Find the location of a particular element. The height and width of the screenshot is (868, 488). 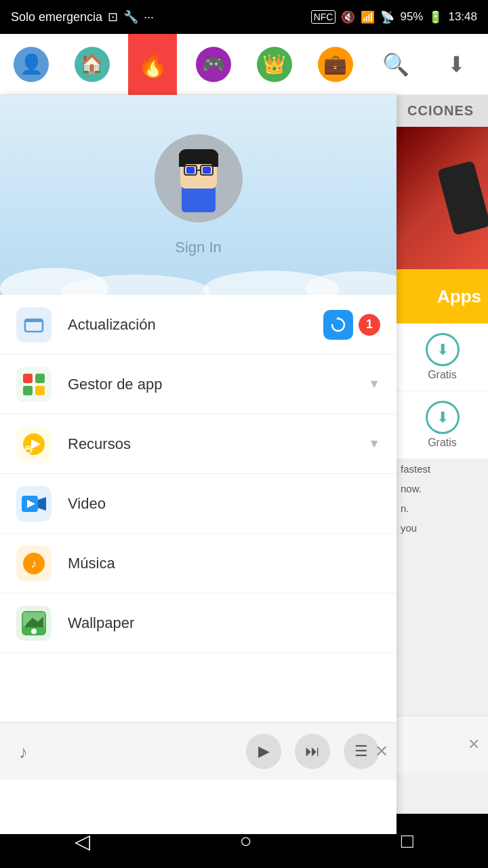

nav-fire: 🔥 is located at coordinates (152, 64).